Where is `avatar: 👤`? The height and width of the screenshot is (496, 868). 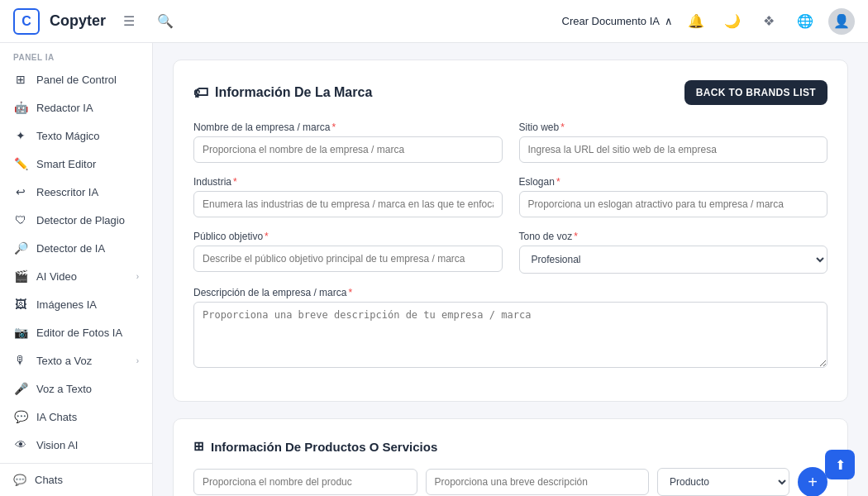 avatar: 👤 is located at coordinates (842, 21).